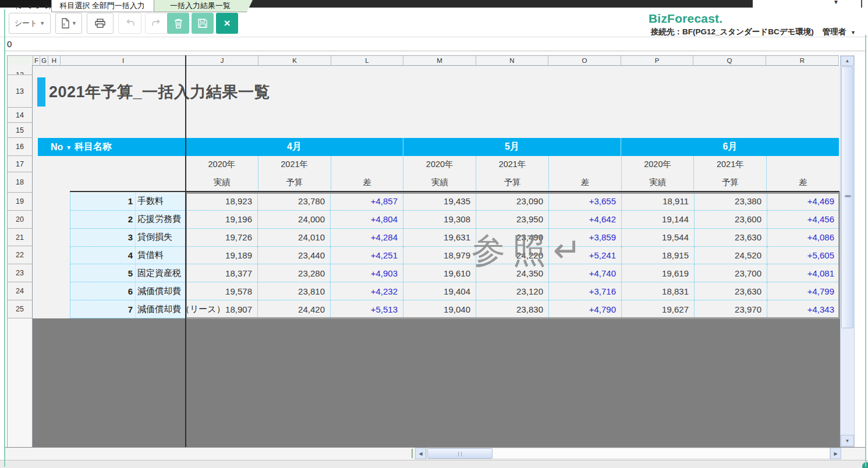 The image size is (868, 468). What do you see at coordinates (112, 147) in the screenshot?
I see `header-cell-name: No ▼ 科目名称` at bounding box center [112, 147].